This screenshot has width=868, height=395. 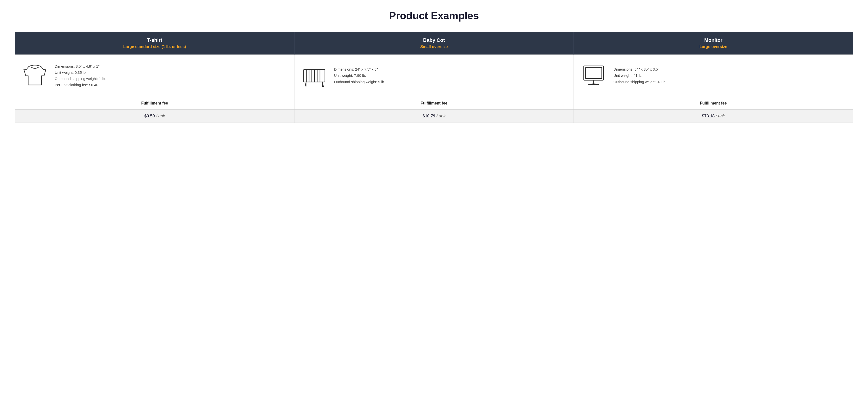 I want to click on monitor-name: Monitor, so click(x=714, y=40).